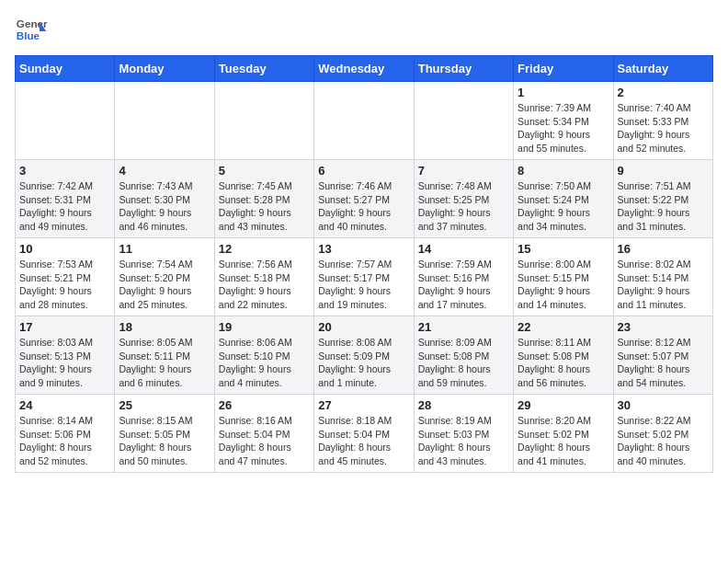 The width and height of the screenshot is (728, 563). I want to click on calendar-week-row: 3Sunrise: 7:42 AM Sunset: 5:31 PM Daylig…, so click(364, 199).